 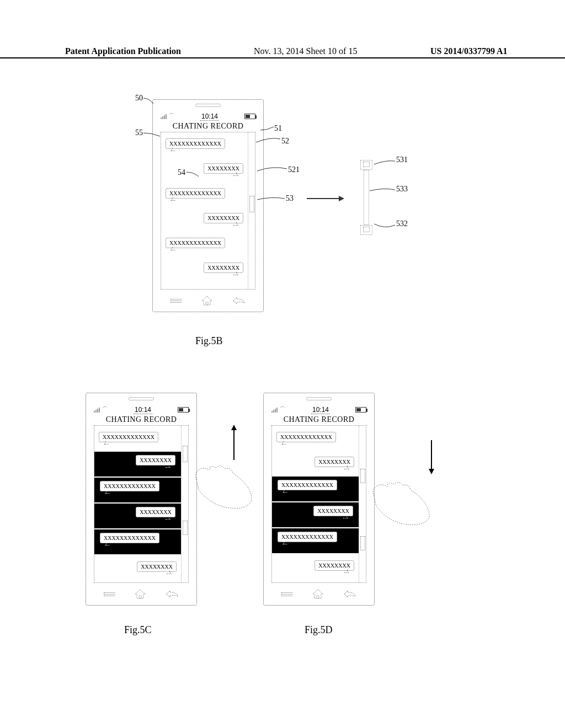 I want to click on ref-54: 54, so click(x=182, y=173).